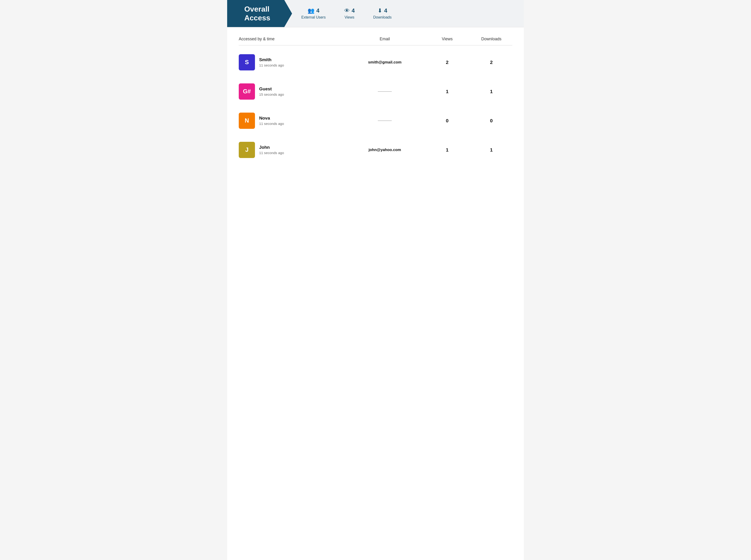 The image size is (751, 560). Describe the element at coordinates (349, 17) in the screenshot. I see `stat-label: Views` at that location.